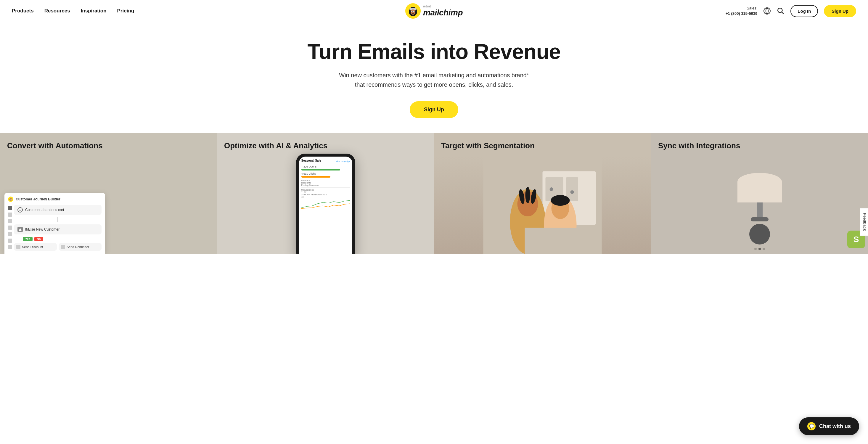  What do you see at coordinates (434, 11) in the screenshot?
I see `navigation: Products Resources Inspiration Pricing i…` at bounding box center [434, 11].